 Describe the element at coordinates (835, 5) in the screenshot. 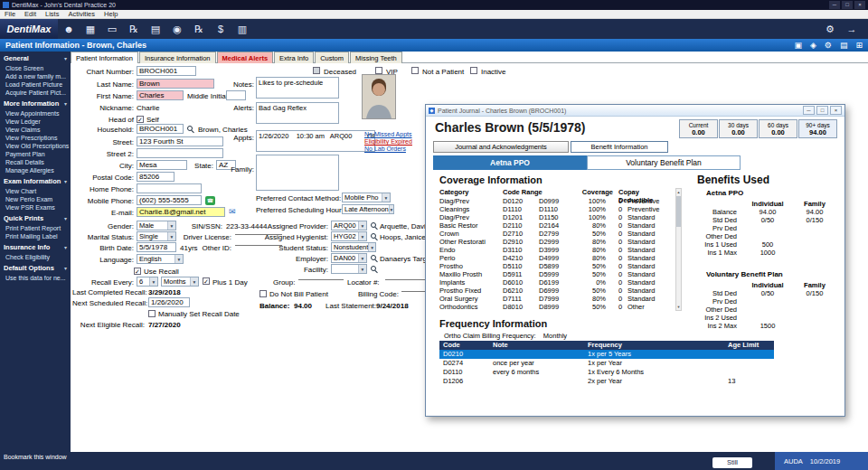

I see `minimize-button: ─` at that location.